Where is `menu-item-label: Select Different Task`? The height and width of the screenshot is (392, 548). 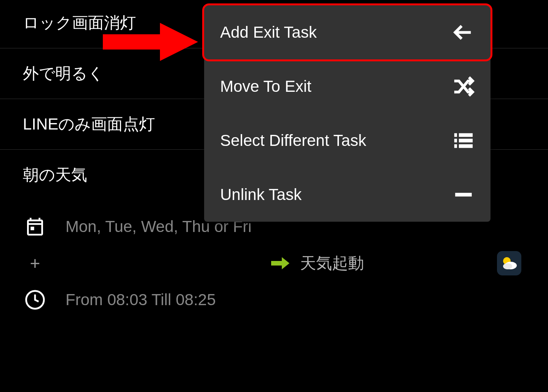 menu-item-label: Select Different Task is located at coordinates (293, 141).